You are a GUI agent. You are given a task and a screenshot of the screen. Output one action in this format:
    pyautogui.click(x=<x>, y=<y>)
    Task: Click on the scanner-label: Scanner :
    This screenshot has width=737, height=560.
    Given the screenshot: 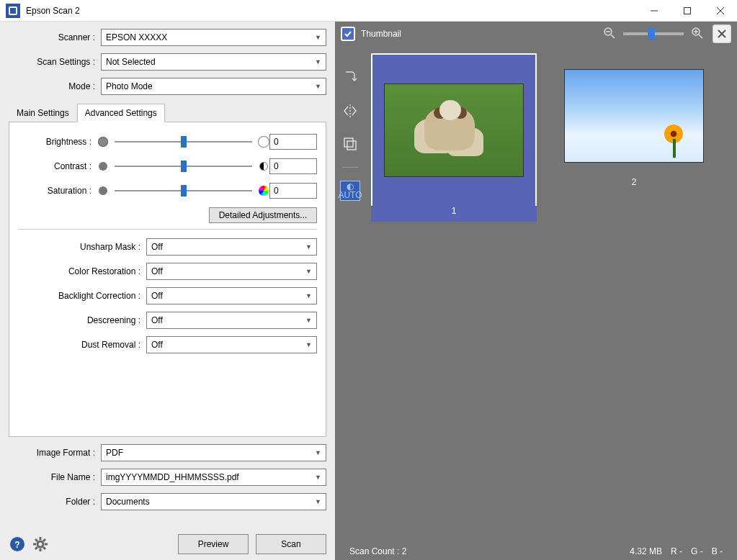 What is the action you would take?
    pyautogui.click(x=55, y=37)
    